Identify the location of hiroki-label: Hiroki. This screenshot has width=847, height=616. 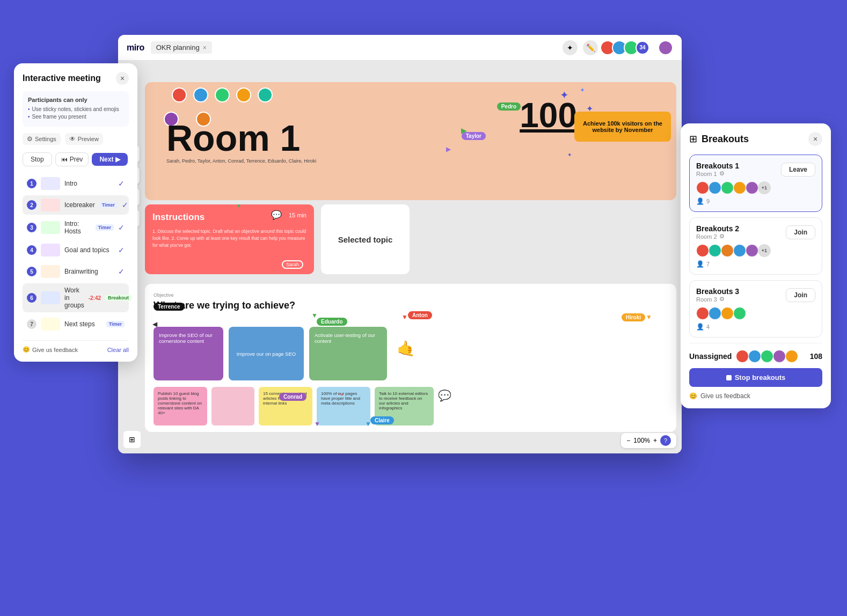
(633, 318).